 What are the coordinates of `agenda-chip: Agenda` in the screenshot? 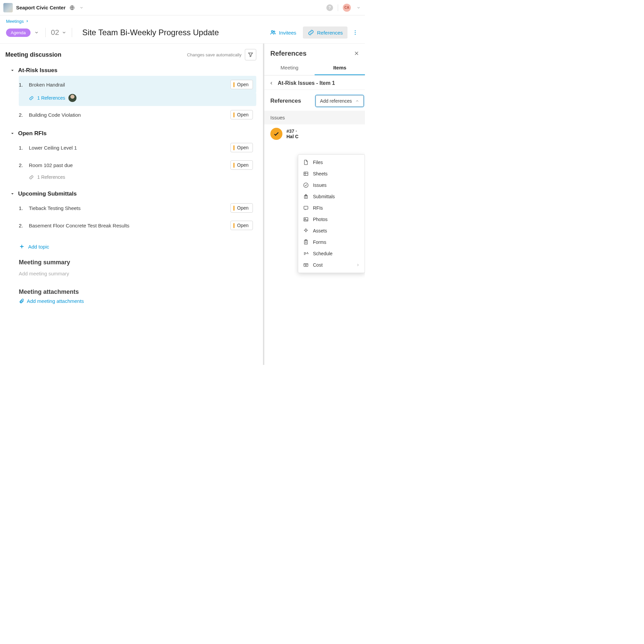 It's located at (18, 33).